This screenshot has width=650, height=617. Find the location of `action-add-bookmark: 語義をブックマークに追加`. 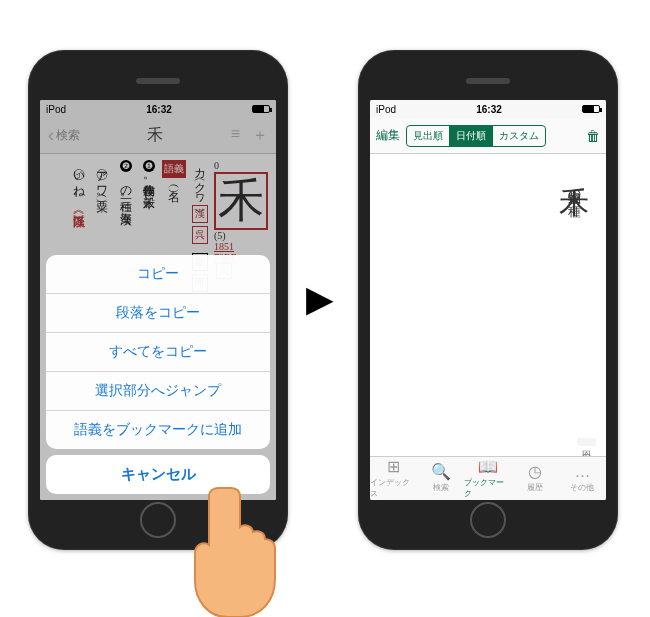

action-add-bookmark: 語義をブックマークに追加 is located at coordinates (158, 430).